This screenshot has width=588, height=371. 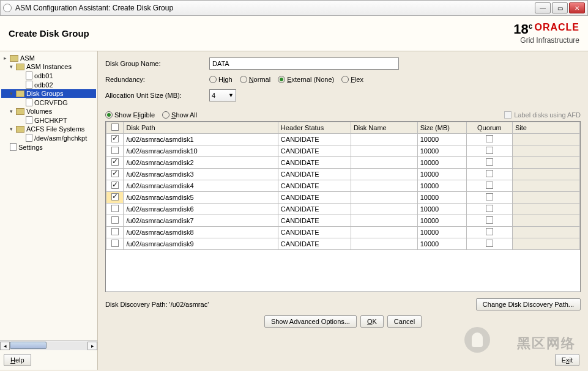 What do you see at coordinates (304, 64) in the screenshot?
I see `disk-group-name-input` at bounding box center [304, 64].